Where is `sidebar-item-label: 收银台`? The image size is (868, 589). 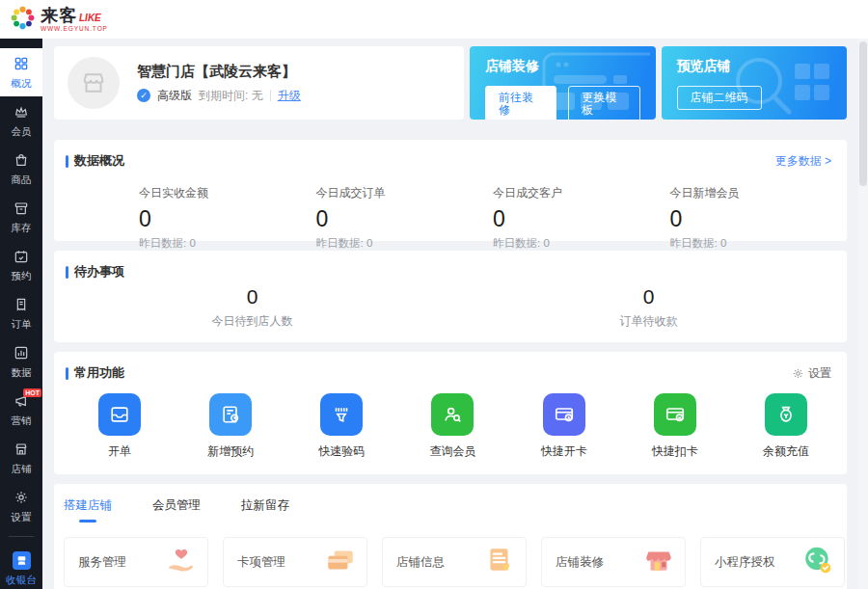
sidebar-item-label: 收银台 is located at coordinates (21, 580).